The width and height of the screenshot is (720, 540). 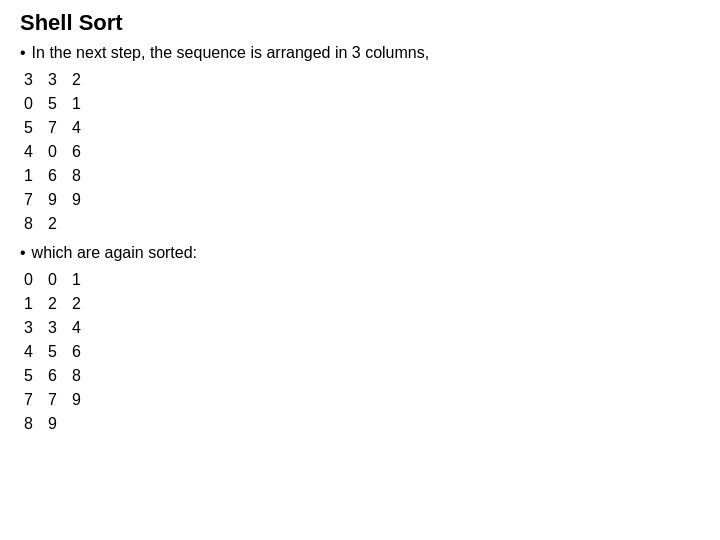 What do you see at coordinates (362, 376) in the screenshot?
I see `table-row: 568` at bounding box center [362, 376].